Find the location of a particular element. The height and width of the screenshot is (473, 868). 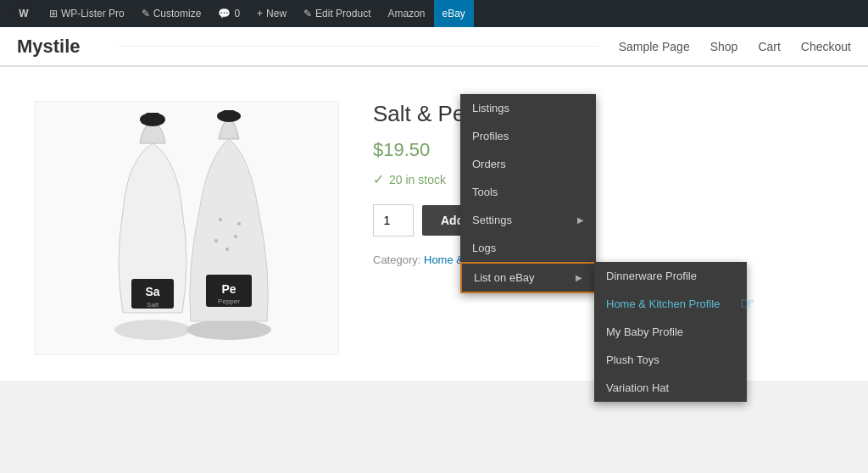

ebay-label: eBay is located at coordinates (454, 14).